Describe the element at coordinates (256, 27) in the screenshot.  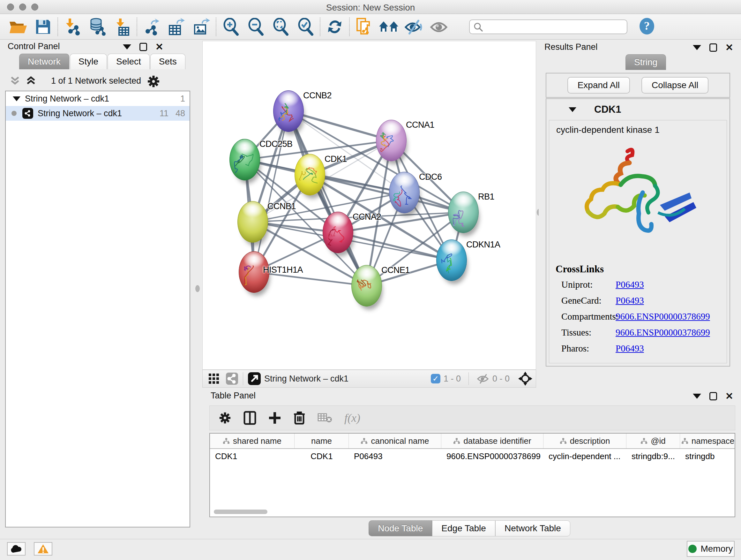
I see `zoom-out-button` at that location.